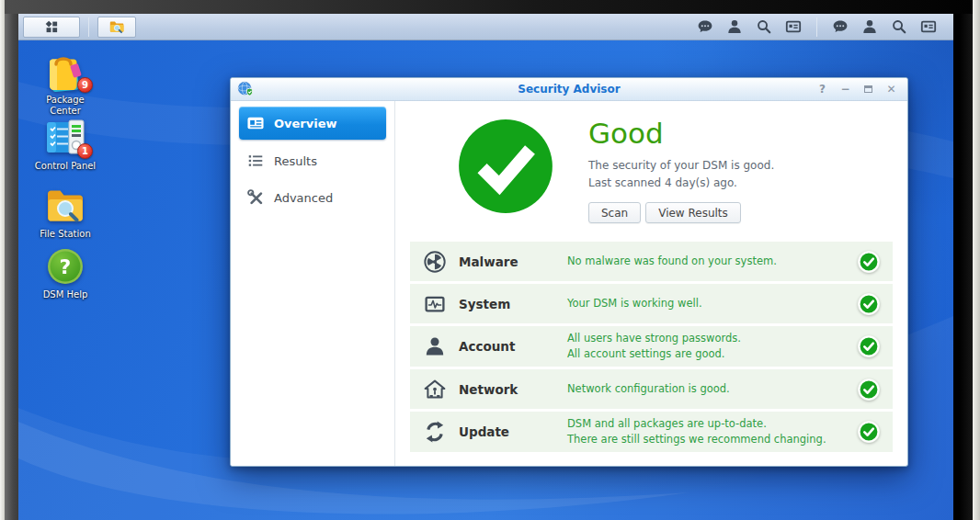 This screenshot has width=980, height=520. What do you see at coordinates (11, 260) in the screenshot?
I see `monitor-bezel-left` at bounding box center [11, 260].